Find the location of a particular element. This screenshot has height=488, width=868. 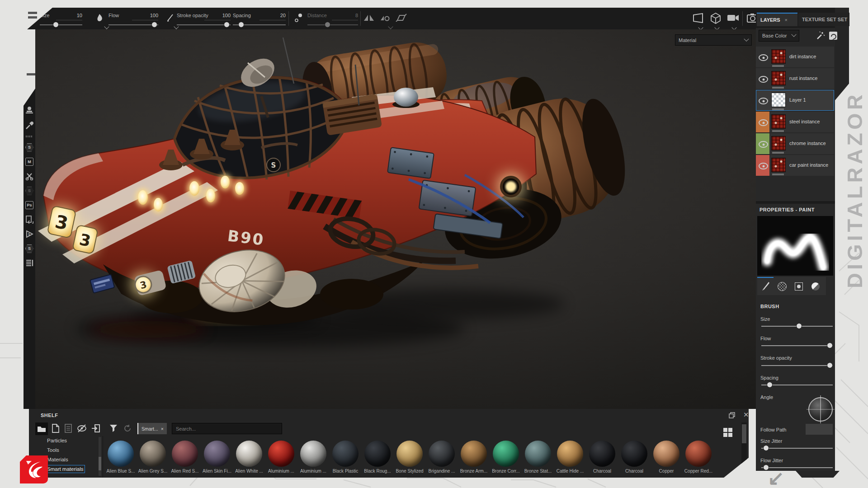

display-settings-icon is located at coordinates (698, 18).